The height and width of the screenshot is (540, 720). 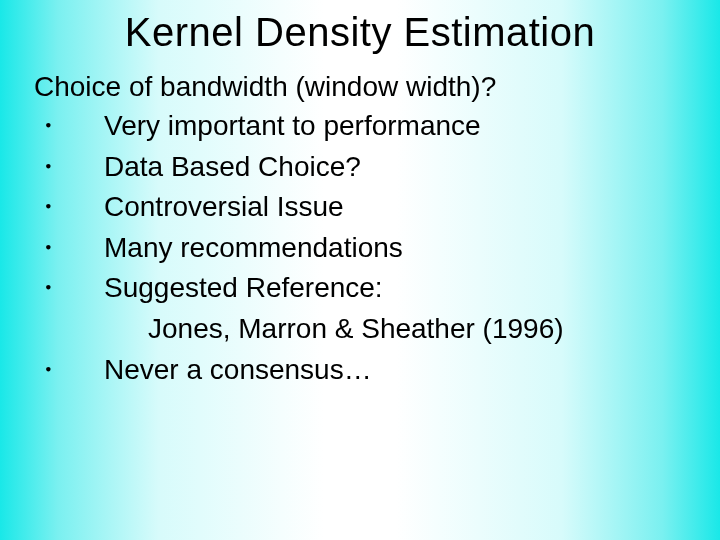 I want to click on bullet-item: ・ Data Based Choice?, so click(x=360, y=168).